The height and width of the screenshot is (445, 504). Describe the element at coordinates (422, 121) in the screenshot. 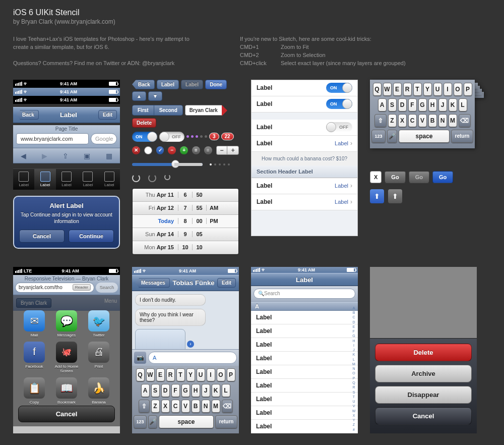

I see `key-v: V` at that location.